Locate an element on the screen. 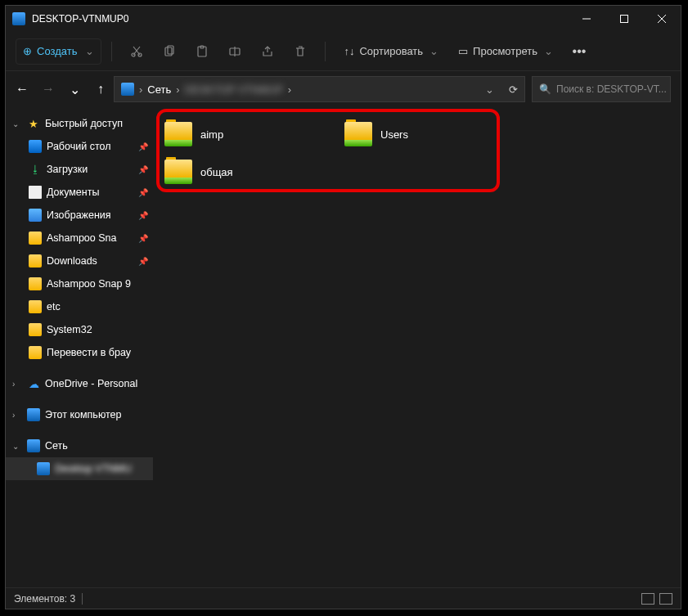 The image size is (688, 616). search-input: 🔍 Поиск в: DESKTOP-VT... is located at coordinates (601, 89).